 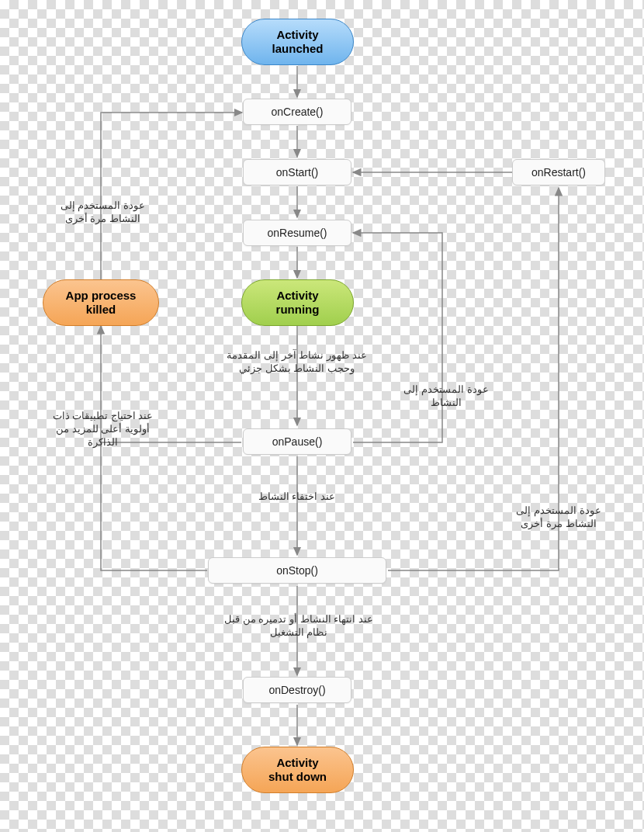 What do you see at coordinates (297, 570) in the screenshot?
I see `onstop-box: onStop()` at bounding box center [297, 570].